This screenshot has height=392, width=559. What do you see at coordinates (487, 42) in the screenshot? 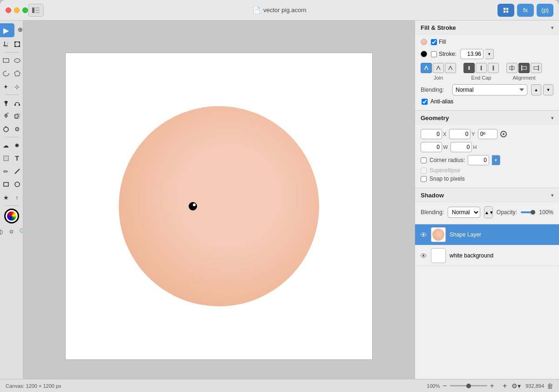
I see `fill-row: Fill` at bounding box center [487, 42].